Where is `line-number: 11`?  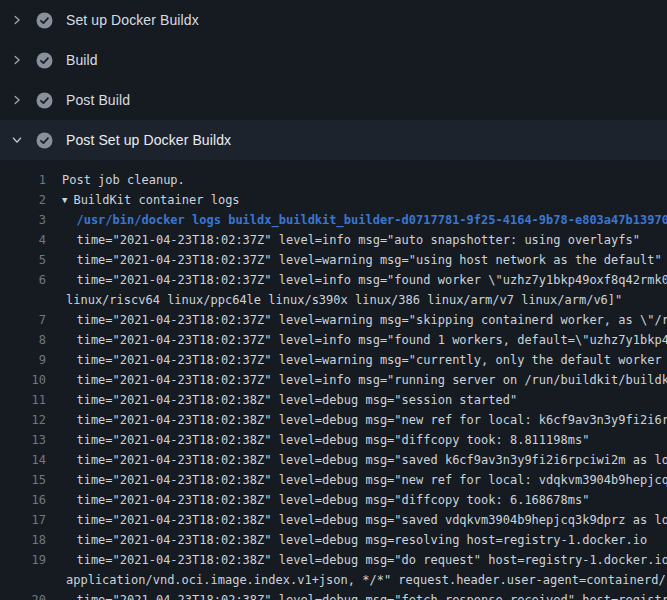 line-number: 11 is located at coordinates (23, 400).